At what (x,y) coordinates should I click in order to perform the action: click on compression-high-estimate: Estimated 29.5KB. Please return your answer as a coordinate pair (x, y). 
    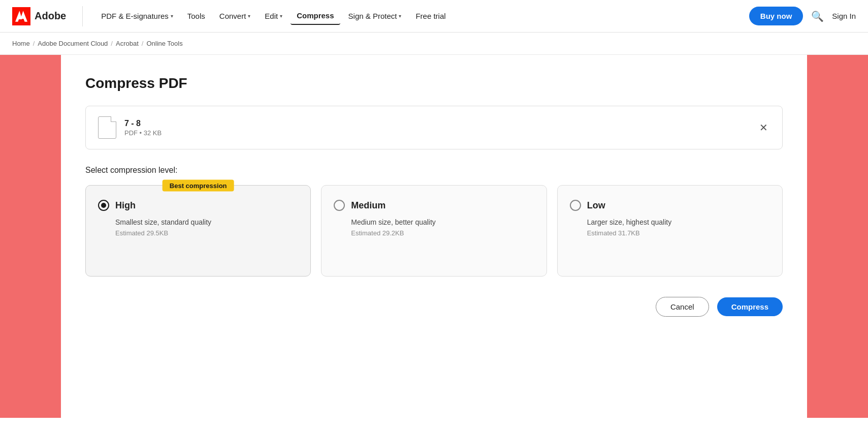
    Looking at the image, I should click on (198, 233).